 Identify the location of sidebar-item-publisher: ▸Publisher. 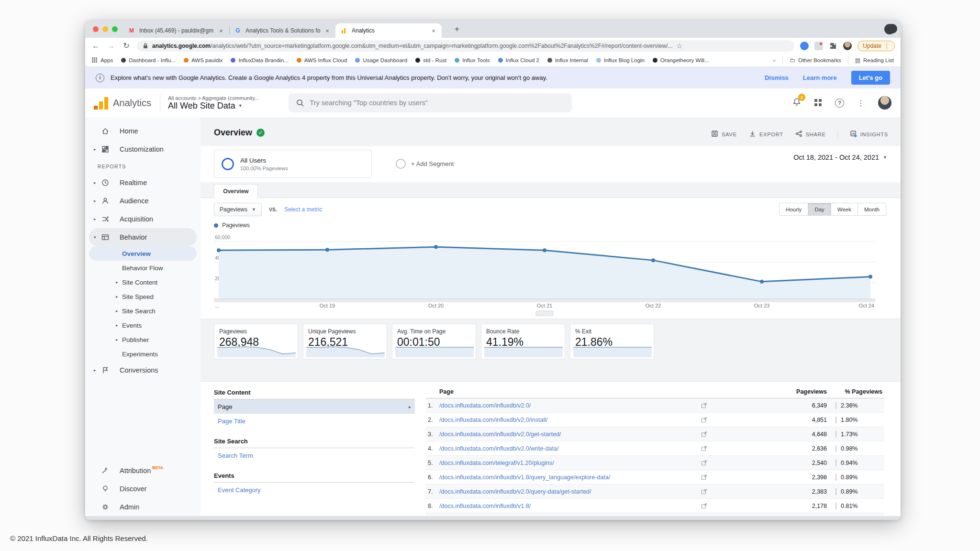
(143, 340).